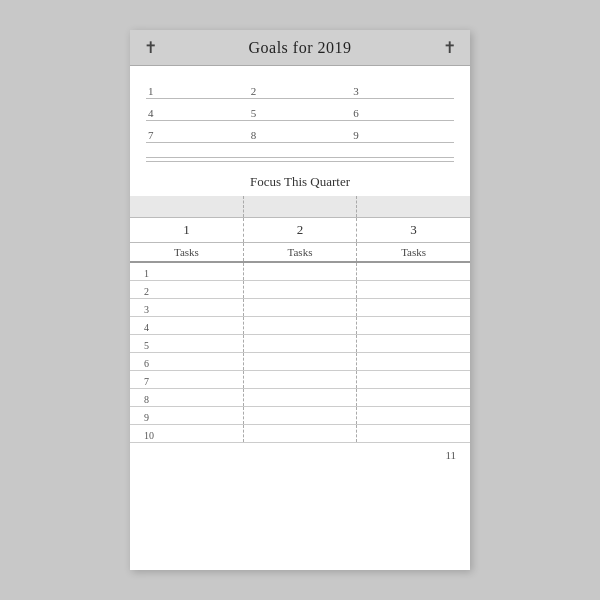  Describe the element at coordinates (186, 289) in the screenshot. I see `task-line-num-2: 2` at that location.